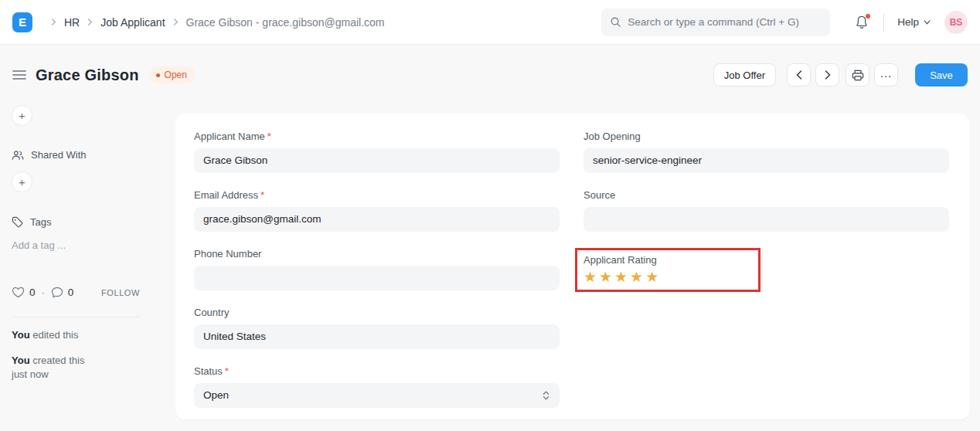  I want to click on star-rating-input: ★★★★★, so click(668, 277).